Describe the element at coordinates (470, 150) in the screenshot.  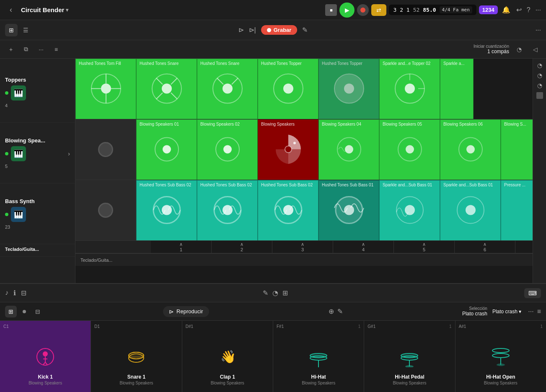
I see `clip-blowing-06: Blowing Speakers 06` at that location.